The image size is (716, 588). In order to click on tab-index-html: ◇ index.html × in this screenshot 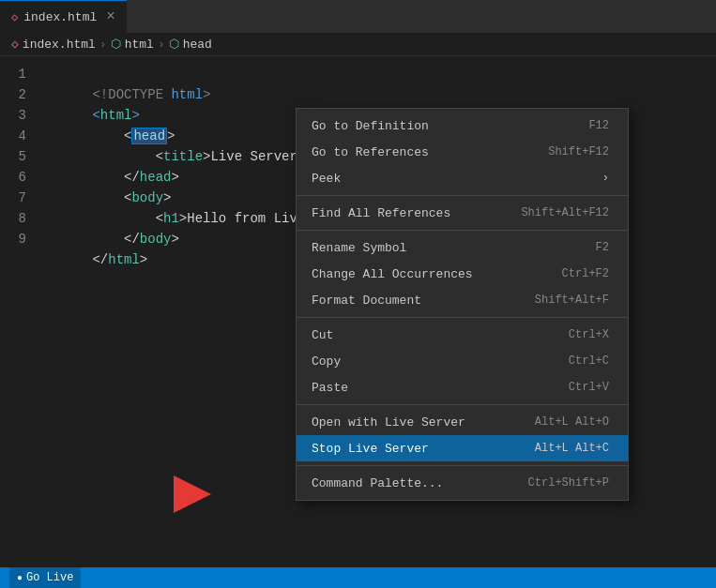, I will do `click(64, 17)`.